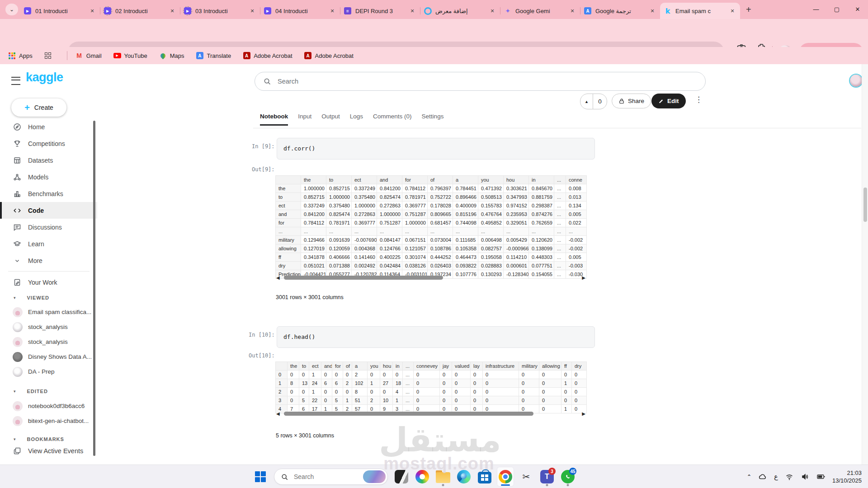 The height and width of the screenshot is (488, 868). Describe the element at coordinates (847, 477) in the screenshot. I see `taskbar-clock: 21:03 13/10/2025` at that location.